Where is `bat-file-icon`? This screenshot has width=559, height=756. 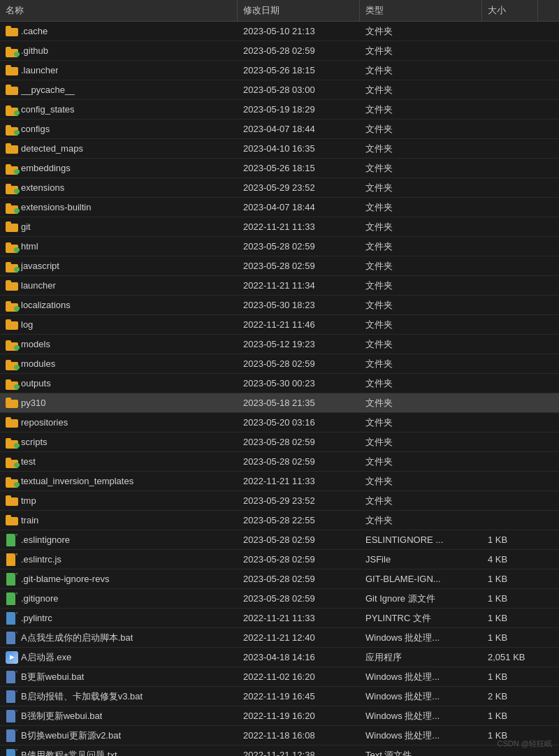 bat-file-icon is located at coordinates (12, 697).